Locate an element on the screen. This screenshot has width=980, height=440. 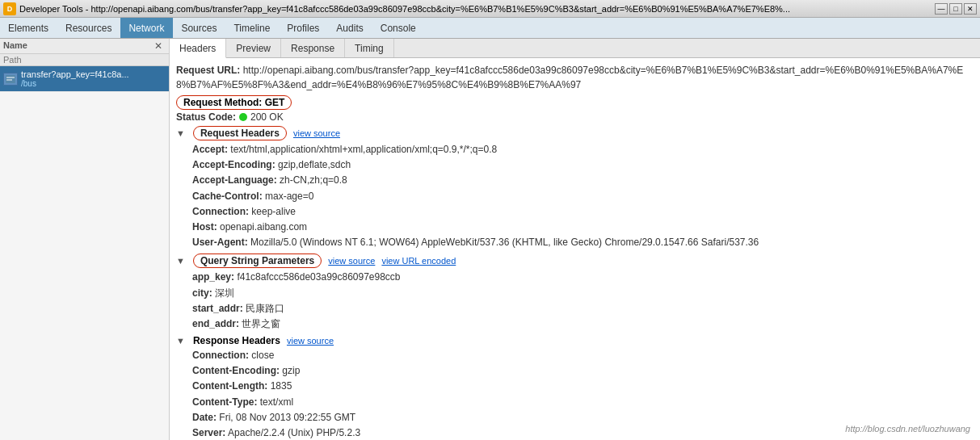
menu-tab-timeline: Timeline is located at coordinates (252, 27).